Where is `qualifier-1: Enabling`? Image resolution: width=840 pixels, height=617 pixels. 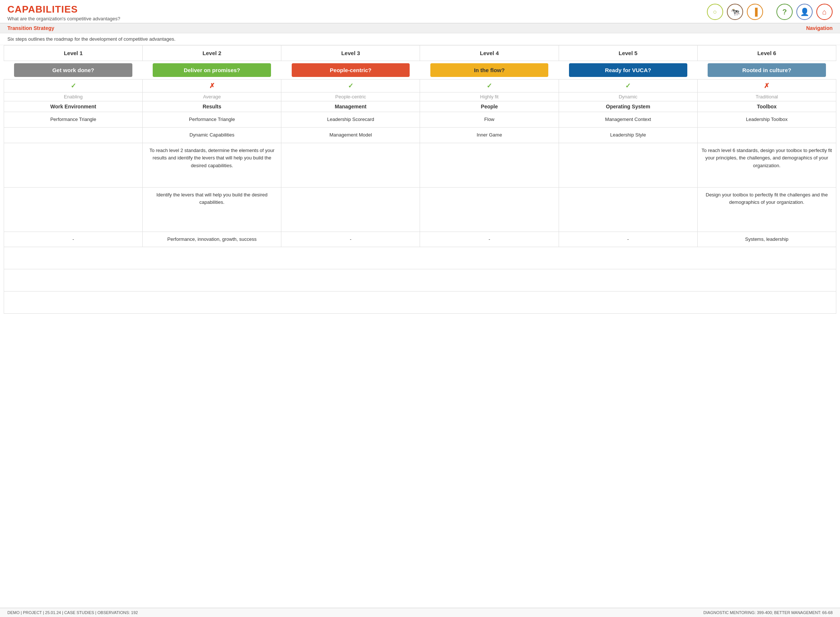 qualifier-1: Enabling is located at coordinates (73, 97).